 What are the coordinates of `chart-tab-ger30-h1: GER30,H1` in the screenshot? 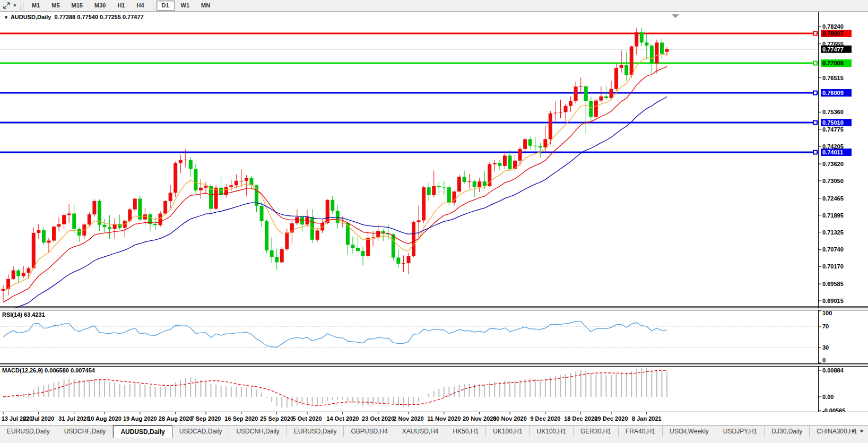 It's located at (596, 431).